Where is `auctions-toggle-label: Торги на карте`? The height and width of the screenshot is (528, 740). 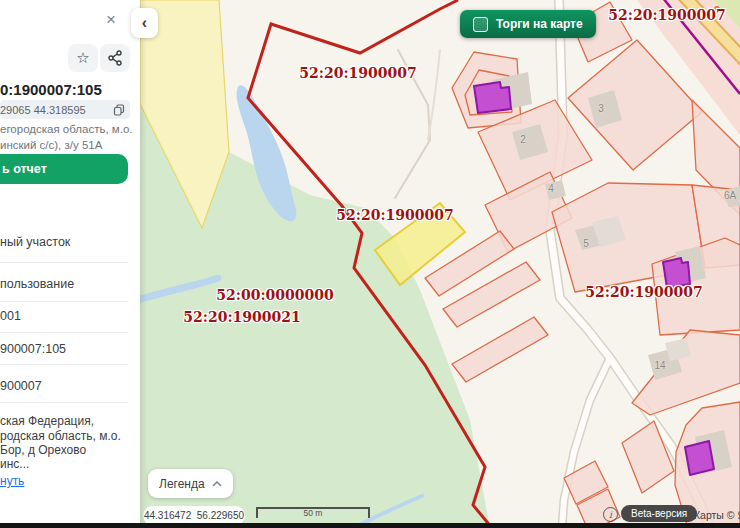
auctions-toggle-label: Торги на карте is located at coordinates (540, 24).